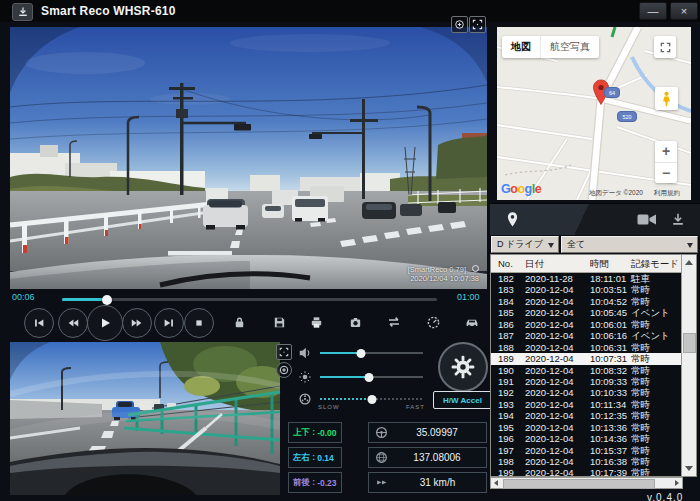 This screenshot has width=700, height=501. What do you see at coordinates (608, 324) in the screenshot?
I see `cell-time: 10:06:01` at bounding box center [608, 324].